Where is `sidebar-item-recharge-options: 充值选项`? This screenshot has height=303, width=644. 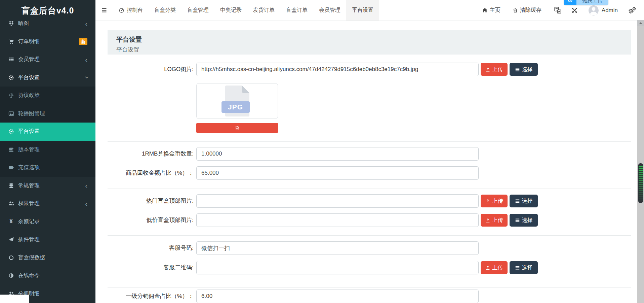
sidebar-item-recharge-options: 充值选项 is located at coordinates (48, 168).